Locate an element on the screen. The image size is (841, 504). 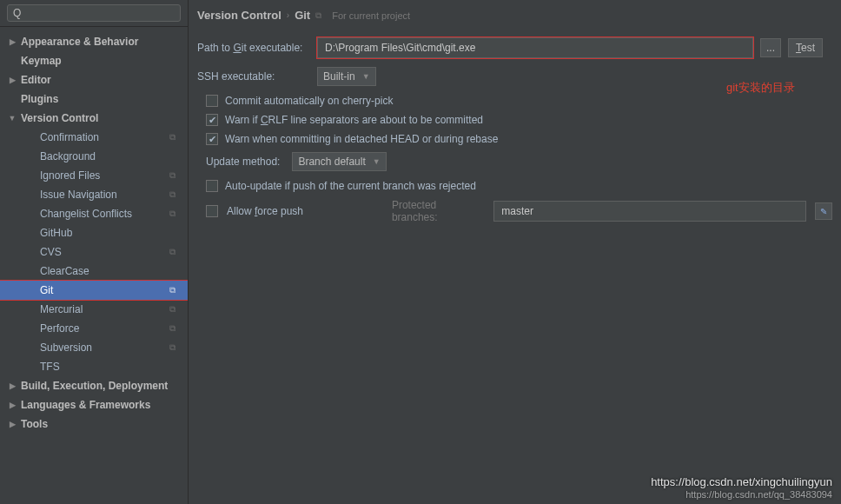
breadcrumb: Version Control › Git ⧉ For current proj… is located at coordinates (514, 16).